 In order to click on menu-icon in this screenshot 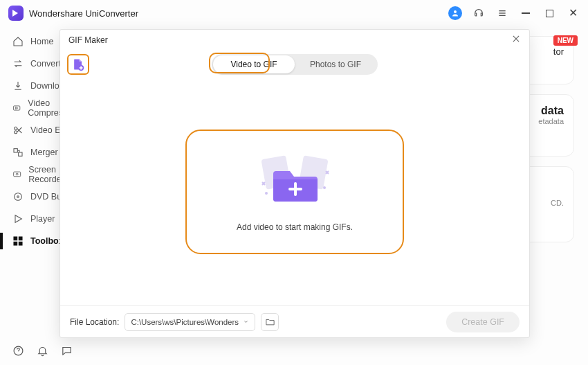, I will do `click(502, 13)`.